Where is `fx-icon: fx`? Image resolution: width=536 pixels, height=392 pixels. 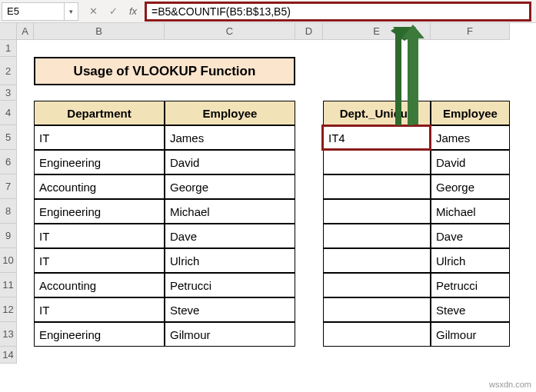 fx-icon: fx is located at coordinates (133, 12).